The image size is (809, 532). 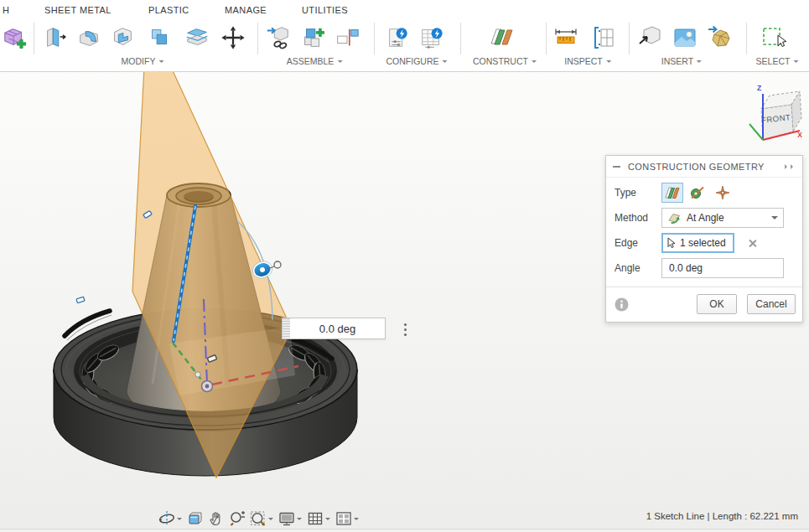 I want to click on ok-button: OK, so click(x=717, y=304).